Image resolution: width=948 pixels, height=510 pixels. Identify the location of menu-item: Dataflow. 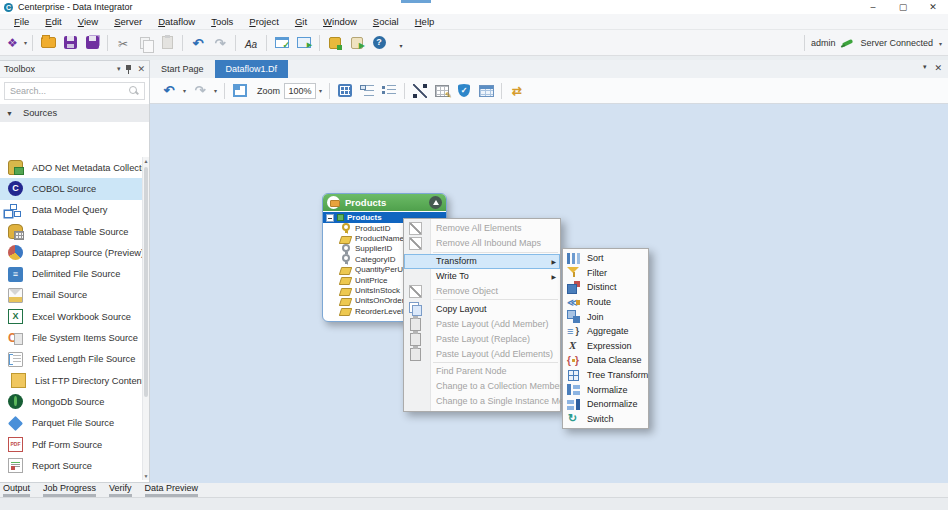
(176, 22).